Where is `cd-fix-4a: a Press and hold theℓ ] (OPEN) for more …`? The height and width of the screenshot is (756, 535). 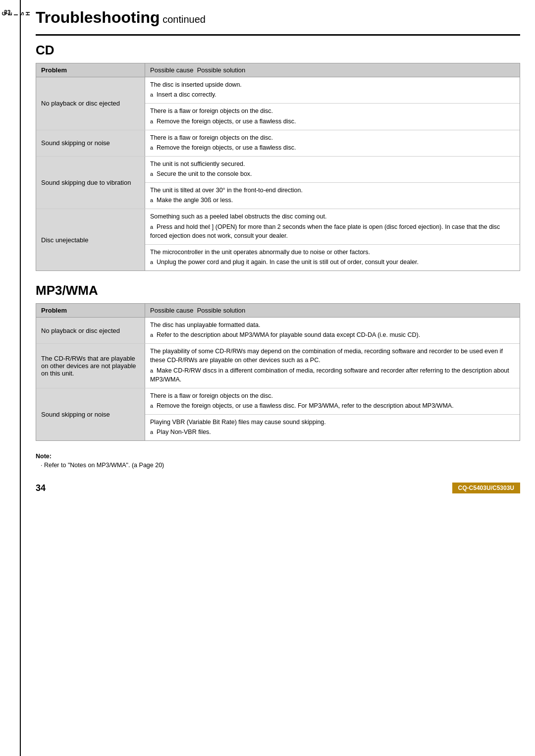 cd-fix-4a: a Press and hold theℓ ] (OPEN) for more … is located at coordinates (332, 231).